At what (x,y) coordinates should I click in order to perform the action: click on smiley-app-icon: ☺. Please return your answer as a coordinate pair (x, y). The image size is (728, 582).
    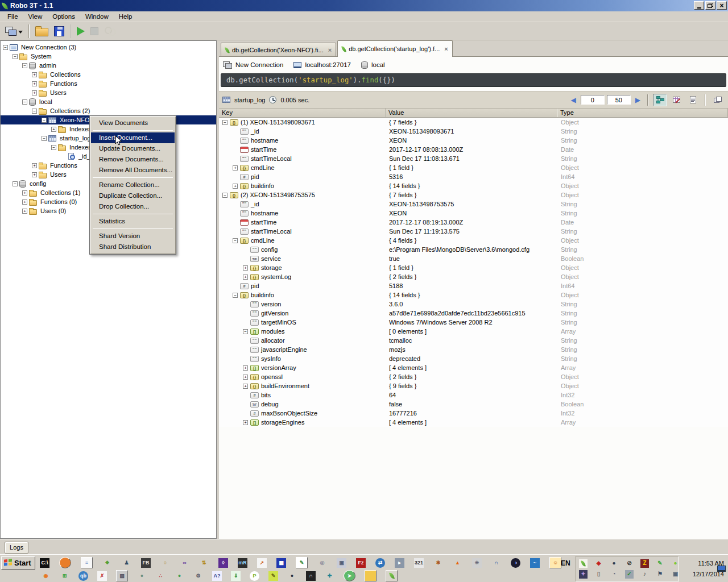
    Looking at the image, I should click on (555, 563).